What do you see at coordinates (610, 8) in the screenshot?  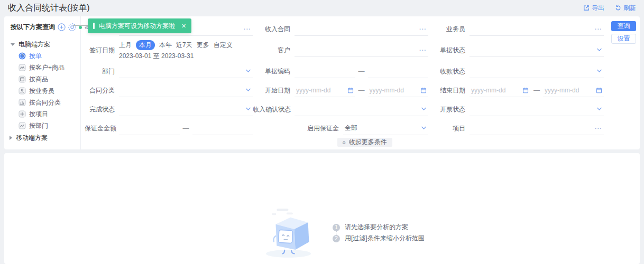 I see `header-actions: 导出 刷新` at bounding box center [610, 8].